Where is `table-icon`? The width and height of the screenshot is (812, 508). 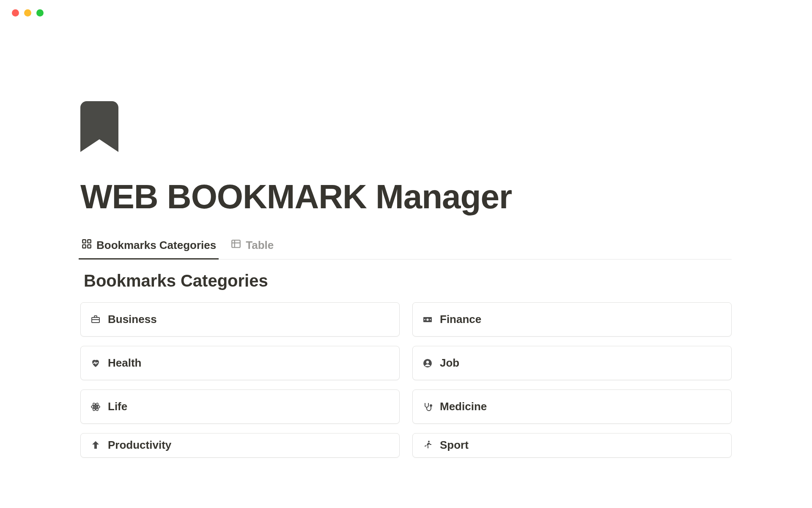
table-icon is located at coordinates (236, 246).